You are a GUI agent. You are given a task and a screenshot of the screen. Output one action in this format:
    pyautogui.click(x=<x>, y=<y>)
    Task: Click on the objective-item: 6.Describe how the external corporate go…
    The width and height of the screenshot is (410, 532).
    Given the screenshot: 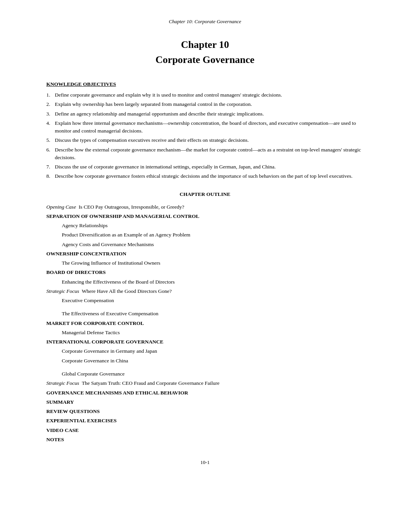 What is the action you would take?
    pyautogui.click(x=205, y=154)
    